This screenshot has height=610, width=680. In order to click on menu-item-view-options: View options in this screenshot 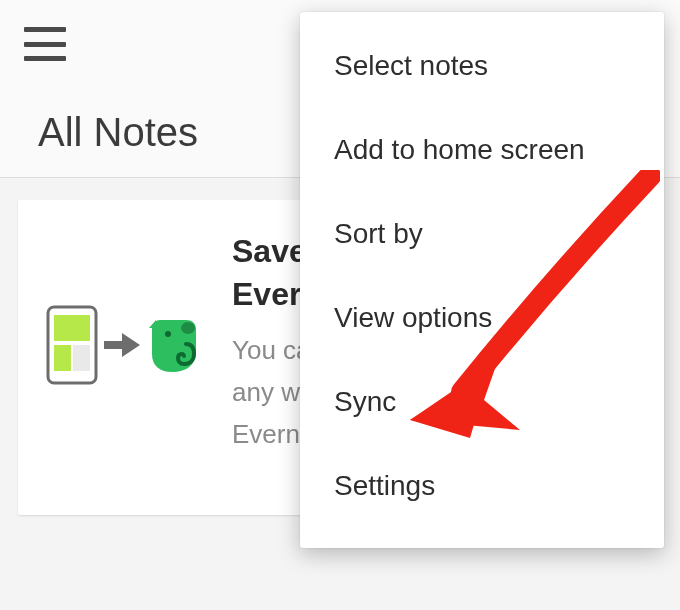, I will do `click(482, 318)`.